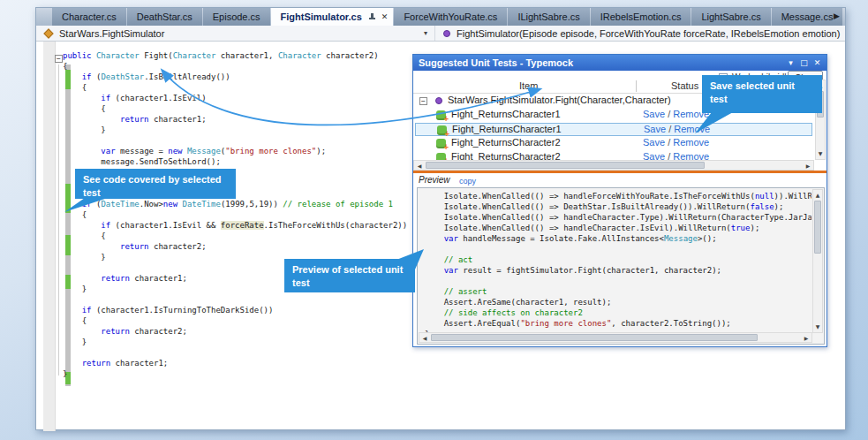 This screenshot has width=868, height=440. Describe the element at coordinates (235, 151) in the screenshot. I see `code-line: var message = new Message("bring more cl…` at that location.